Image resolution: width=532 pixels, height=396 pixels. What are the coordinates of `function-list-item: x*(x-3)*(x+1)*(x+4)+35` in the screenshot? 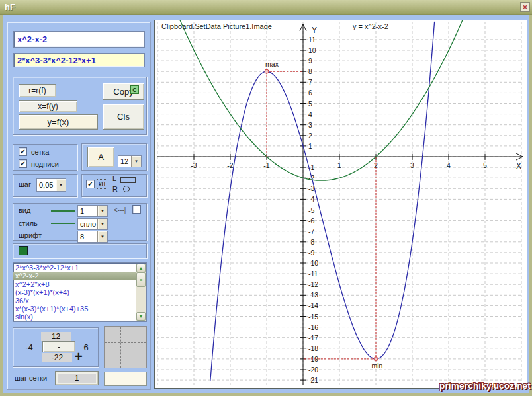 It's located at (75, 309).